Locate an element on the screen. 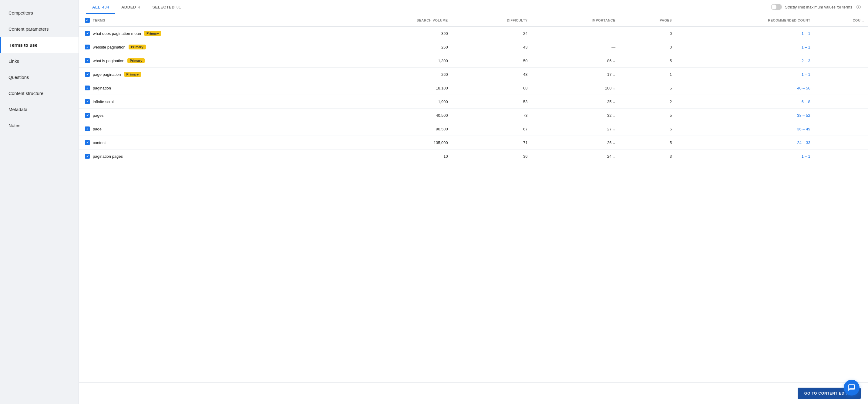 This screenshot has height=404, width=868. importance-chevron-8: ⌄ is located at coordinates (614, 143).